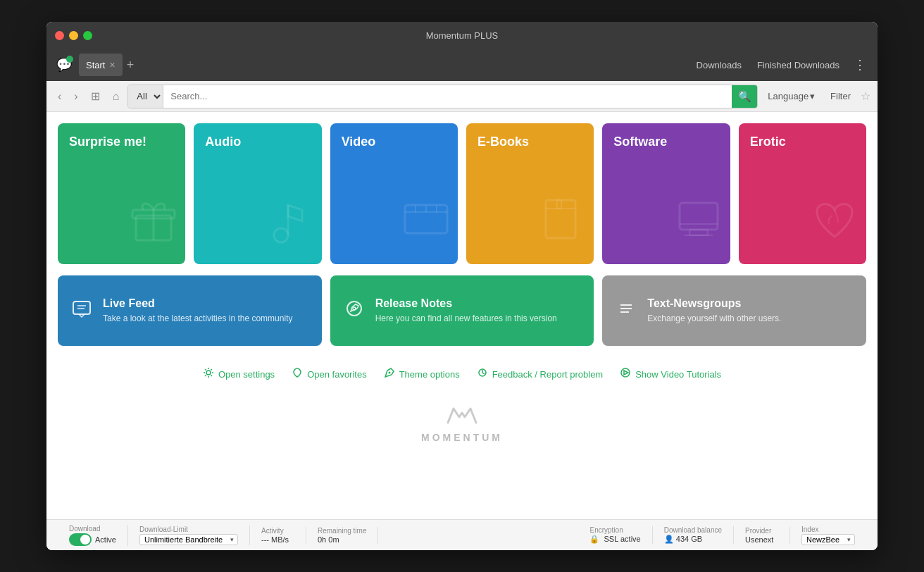 This screenshot has width=924, height=572. I want to click on list-view-button: ⊞, so click(96, 96).